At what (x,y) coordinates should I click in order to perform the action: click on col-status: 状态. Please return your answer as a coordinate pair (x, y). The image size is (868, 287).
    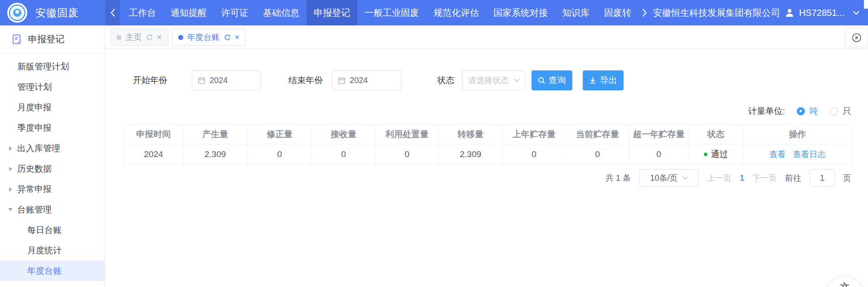
    Looking at the image, I should click on (716, 134).